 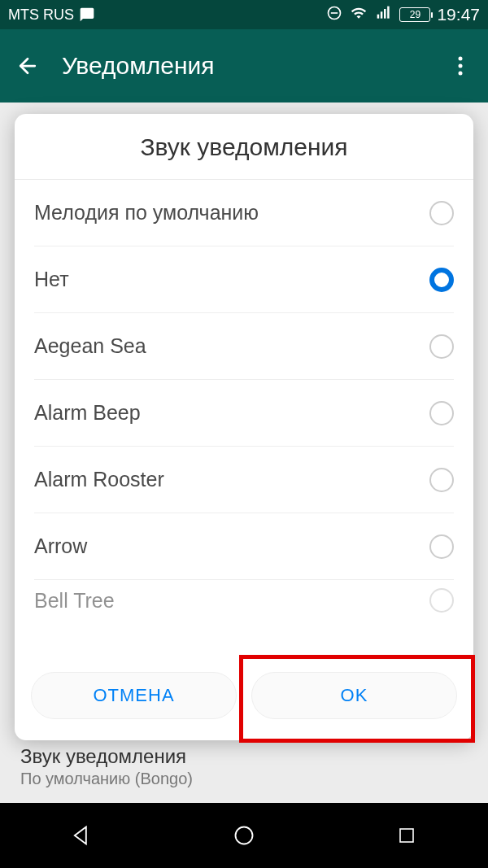 What do you see at coordinates (244, 835) in the screenshot?
I see `navigation-bar` at bounding box center [244, 835].